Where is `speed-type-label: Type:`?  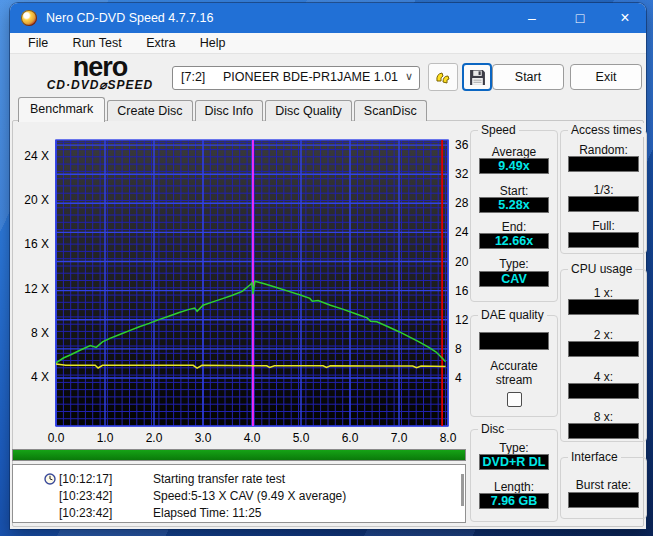
speed-type-label: Type: is located at coordinates (514, 264).